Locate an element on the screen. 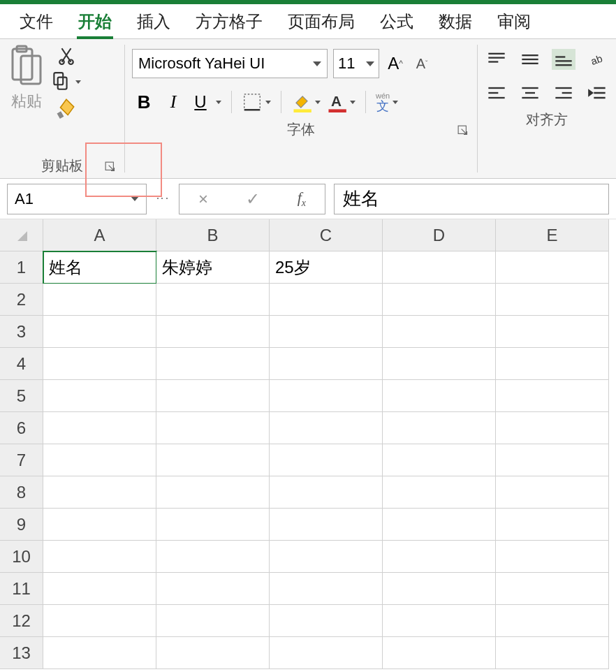 Image resolution: width=616 pixels, height=672 pixels. cell-E12 is located at coordinates (552, 621).